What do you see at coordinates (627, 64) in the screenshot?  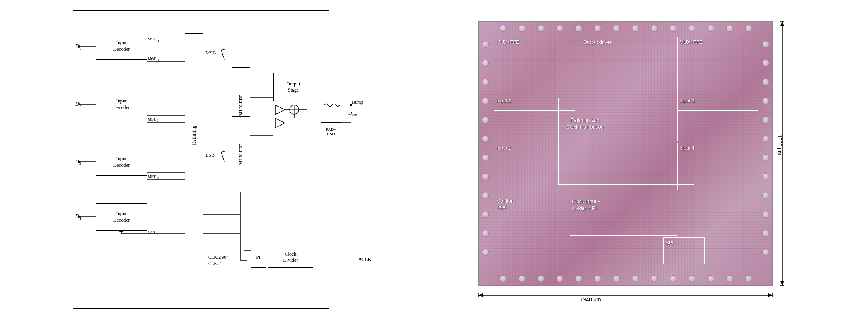 I see `chip-region-output-driver: Output driver` at bounding box center [627, 64].